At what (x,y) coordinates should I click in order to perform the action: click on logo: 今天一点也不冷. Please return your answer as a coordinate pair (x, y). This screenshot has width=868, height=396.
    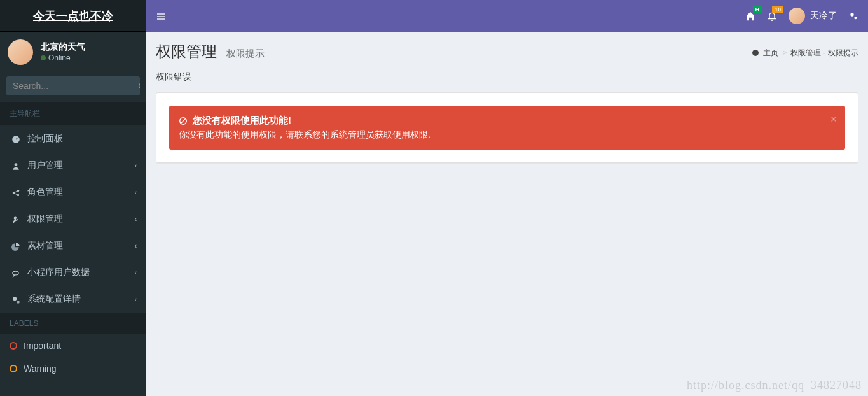
    Looking at the image, I should click on (73, 16).